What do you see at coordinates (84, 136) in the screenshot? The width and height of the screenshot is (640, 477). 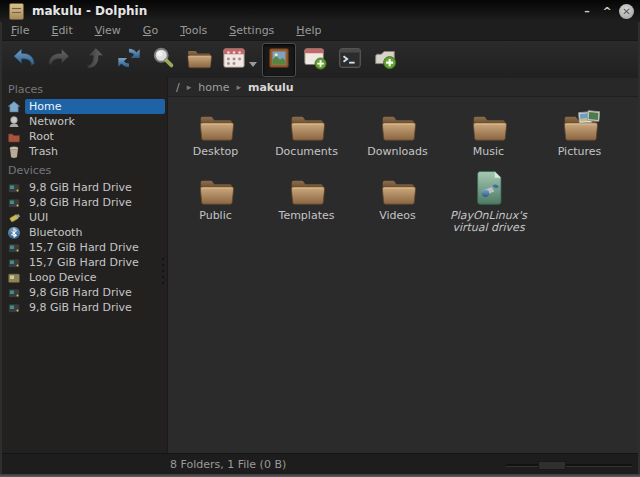 I see `sidebar-item-root: Root` at bounding box center [84, 136].